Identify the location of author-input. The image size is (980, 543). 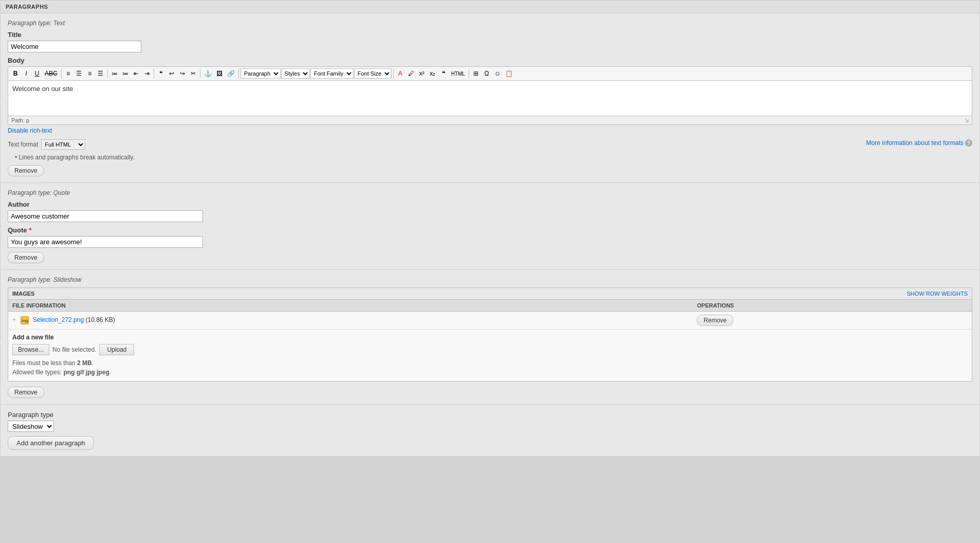
(105, 216).